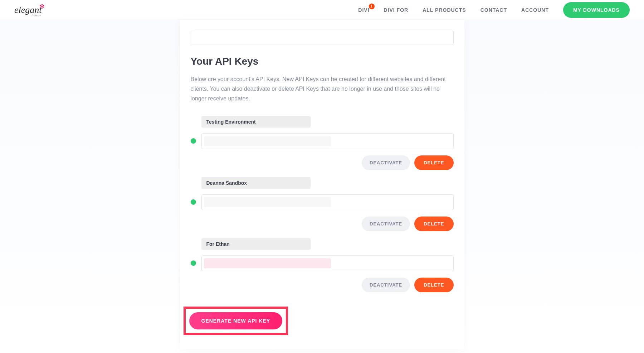 The height and width of the screenshot is (353, 644). Describe the element at coordinates (364, 10) in the screenshot. I see `nav-item-divi: DIVI 1` at that location.